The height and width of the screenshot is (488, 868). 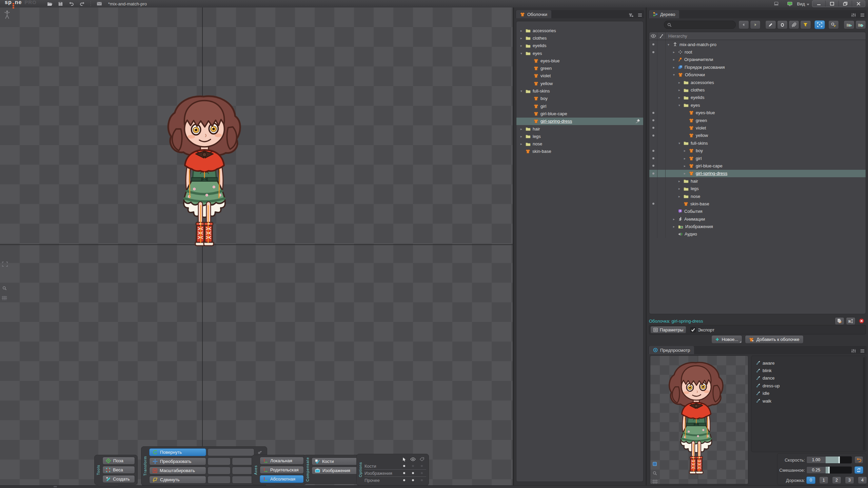 What do you see at coordinates (580, 53) in the screenshot?
I see `skin-item-eyes: ▾eyes` at bounding box center [580, 53].